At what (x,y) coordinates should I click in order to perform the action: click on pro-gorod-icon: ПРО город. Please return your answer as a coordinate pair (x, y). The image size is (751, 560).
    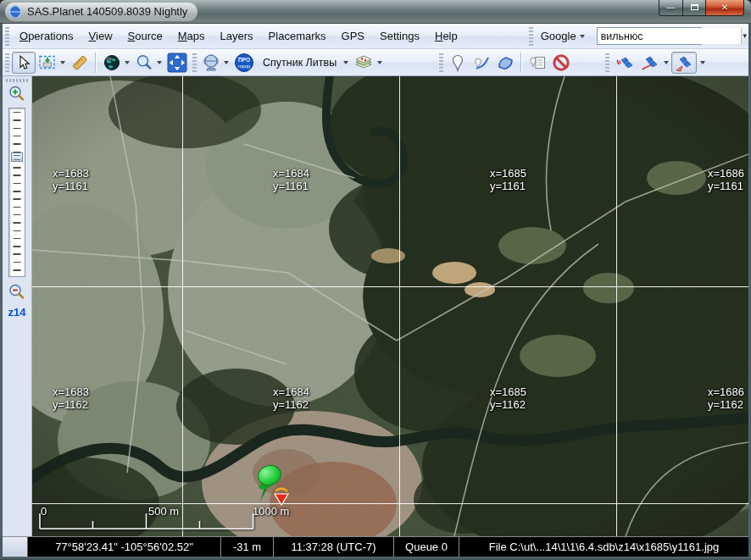
    Looking at the image, I should click on (244, 63).